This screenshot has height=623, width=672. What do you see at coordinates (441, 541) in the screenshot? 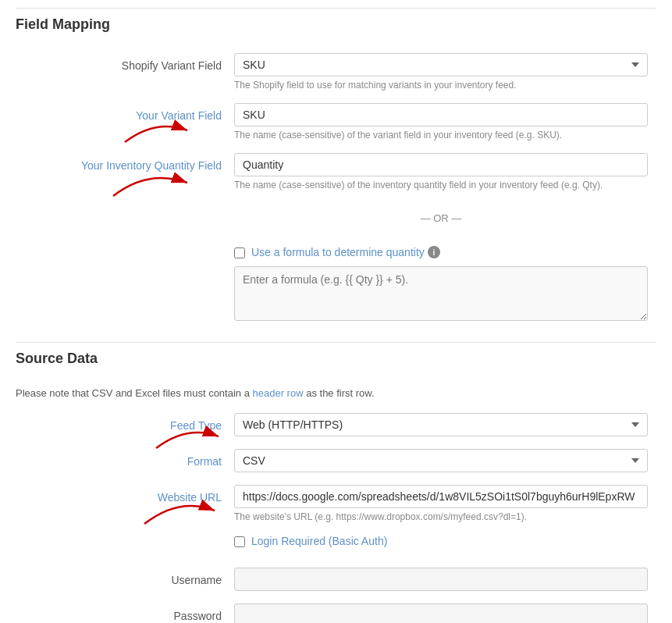
I see `login-required-checkbox-row: Login Required (Basic Auth)` at bounding box center [441, 541].